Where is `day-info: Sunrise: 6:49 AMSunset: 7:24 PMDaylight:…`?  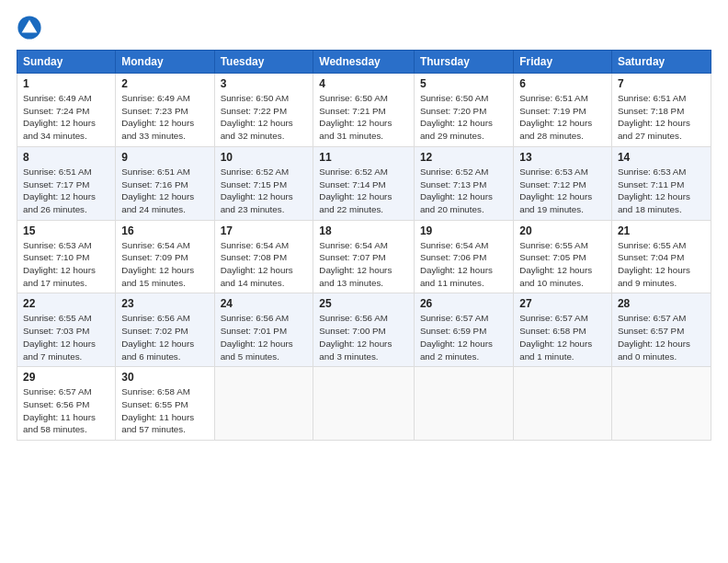
day-info: Sunrise: 6:49 AMSunset: 7:24 PMDaylight:… is located at coordinates (66, 118).